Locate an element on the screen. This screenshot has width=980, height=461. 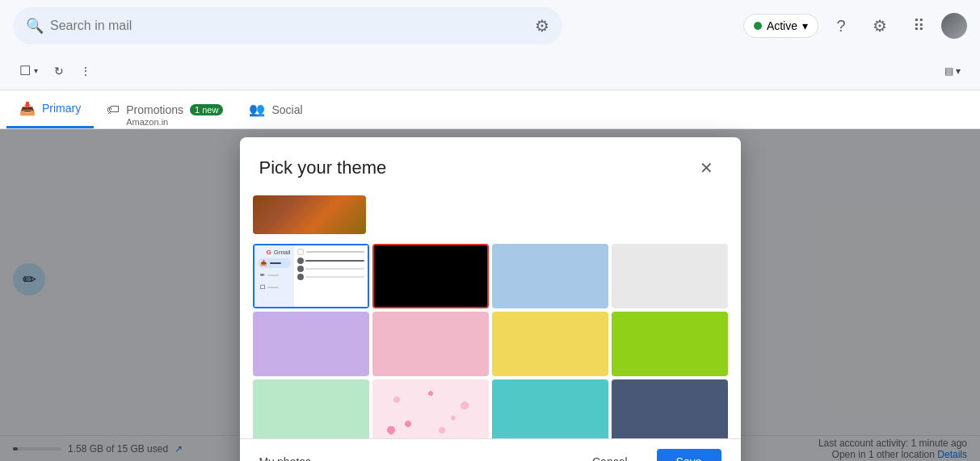
tag-icon: 🏷 is located at coordinates (113, 110).